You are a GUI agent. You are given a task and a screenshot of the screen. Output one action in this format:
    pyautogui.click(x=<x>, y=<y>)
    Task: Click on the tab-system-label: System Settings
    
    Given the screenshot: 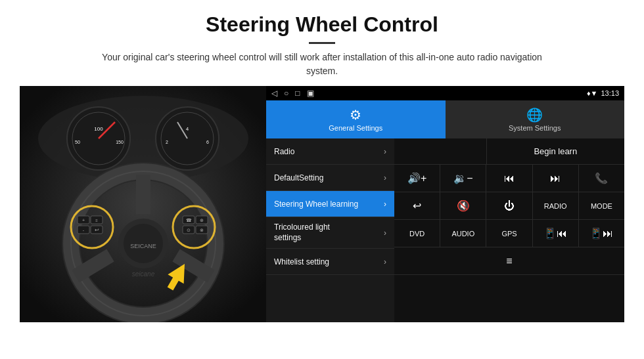 What is the action you would take?
    pyautogui.click(x=535, y=128)
    